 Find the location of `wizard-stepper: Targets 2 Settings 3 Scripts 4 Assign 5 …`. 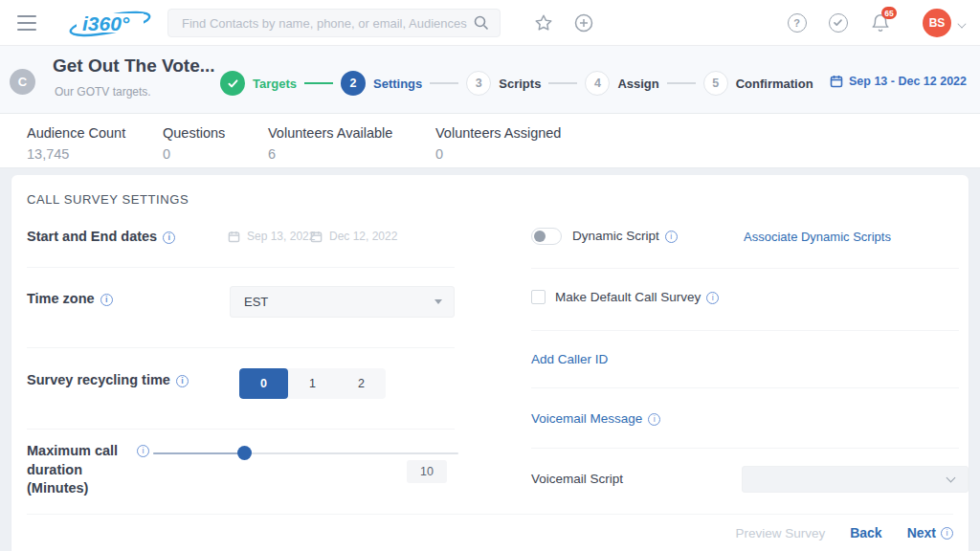

wizard-stepper: Targets 2 Settings 3 Scripts 4 Assign 5 … is located at coordinates (517, 83).